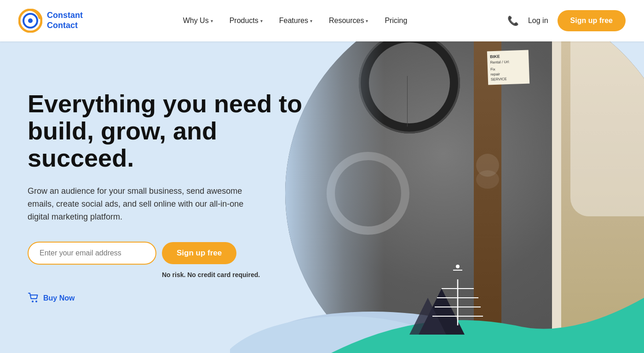  Describe the element at coordinates (592, 21) in the screenshot. I see `header-signup-button: Sign up free` at that location.